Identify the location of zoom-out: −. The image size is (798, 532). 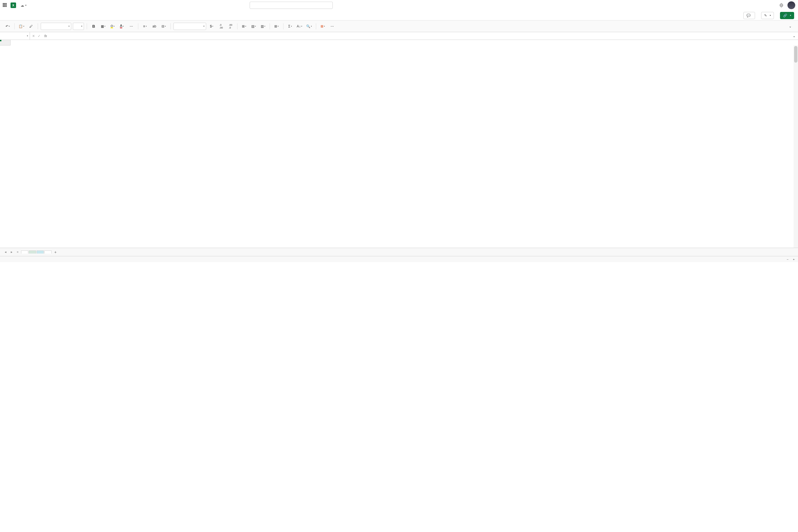
(787, 259).